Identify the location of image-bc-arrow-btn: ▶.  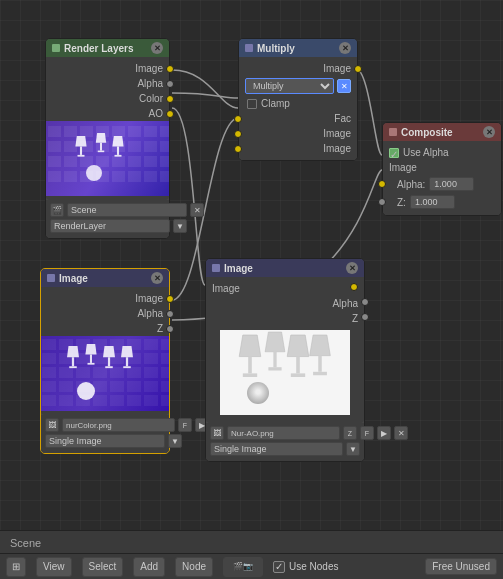
(384, 433).